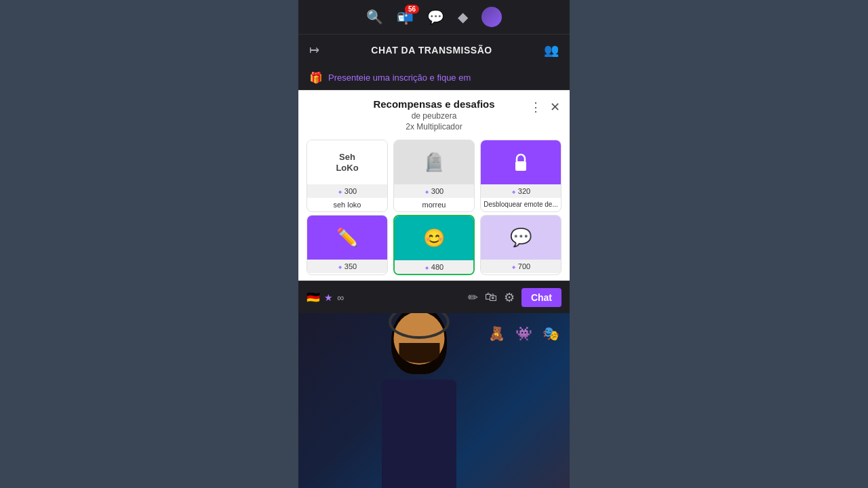 The height and width of the screenshot is (488, 868). What do you see at coordinates (462, 17) in the screenshot?
I see `points-icon: ◆` at bounding box center [462, 17].